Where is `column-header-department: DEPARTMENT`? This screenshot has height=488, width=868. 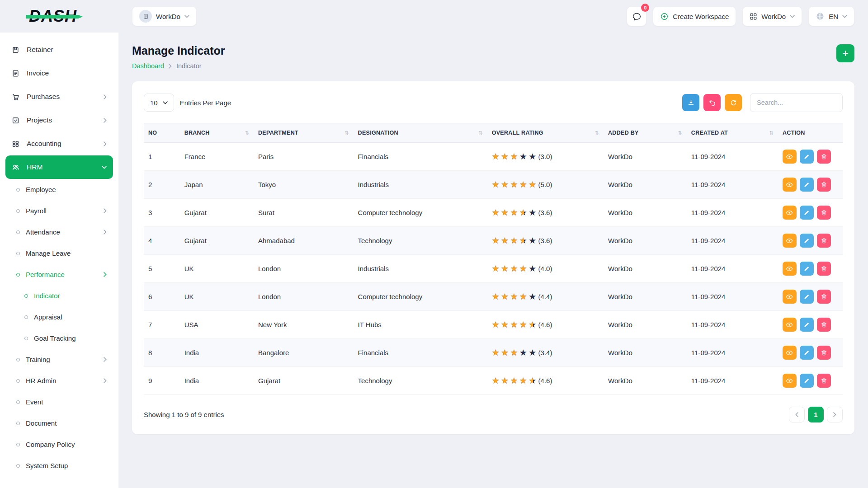
column-header-department: DEPARTMENT is located at coordinates (304, 133).